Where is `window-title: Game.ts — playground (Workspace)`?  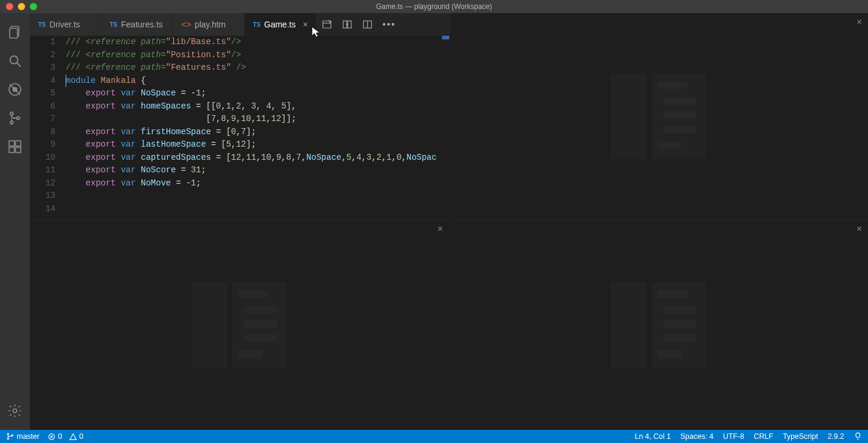
window-title: Game.ts — playground (Workspace) is located at coordinates (434, 7).